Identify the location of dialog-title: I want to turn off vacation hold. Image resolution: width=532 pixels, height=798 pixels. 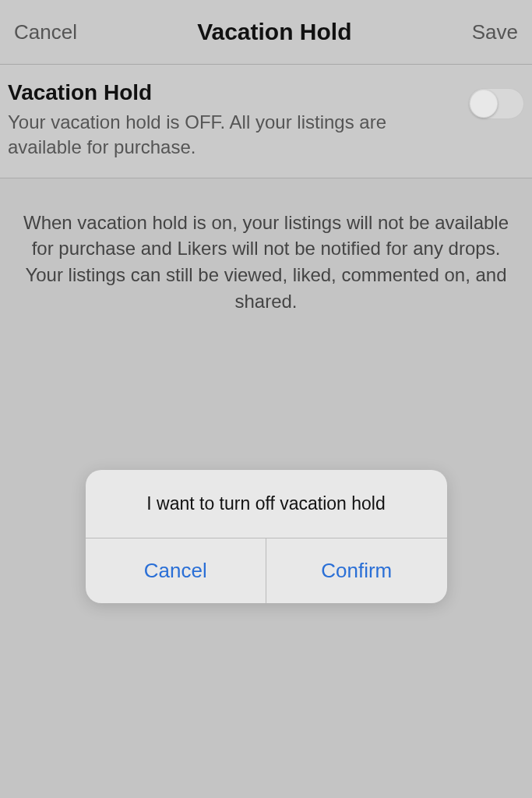
(266, 504).